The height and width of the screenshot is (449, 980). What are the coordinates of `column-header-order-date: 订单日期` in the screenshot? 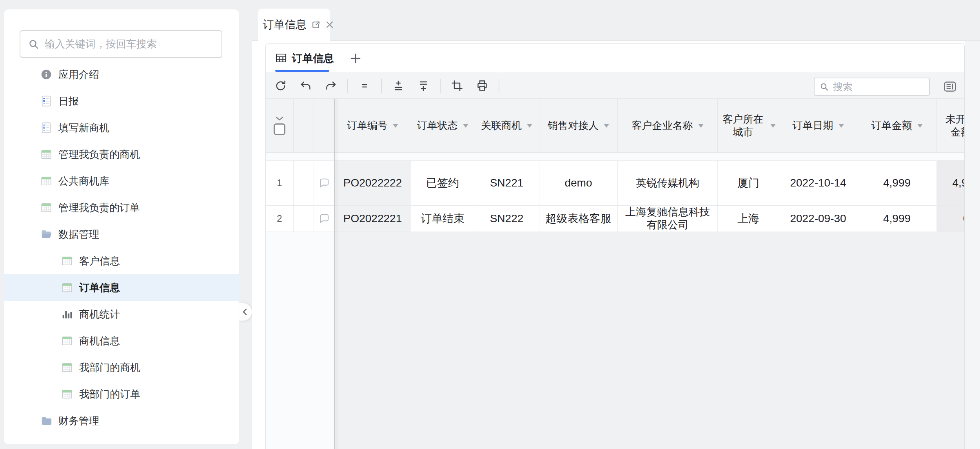 It's located at (818, 126).